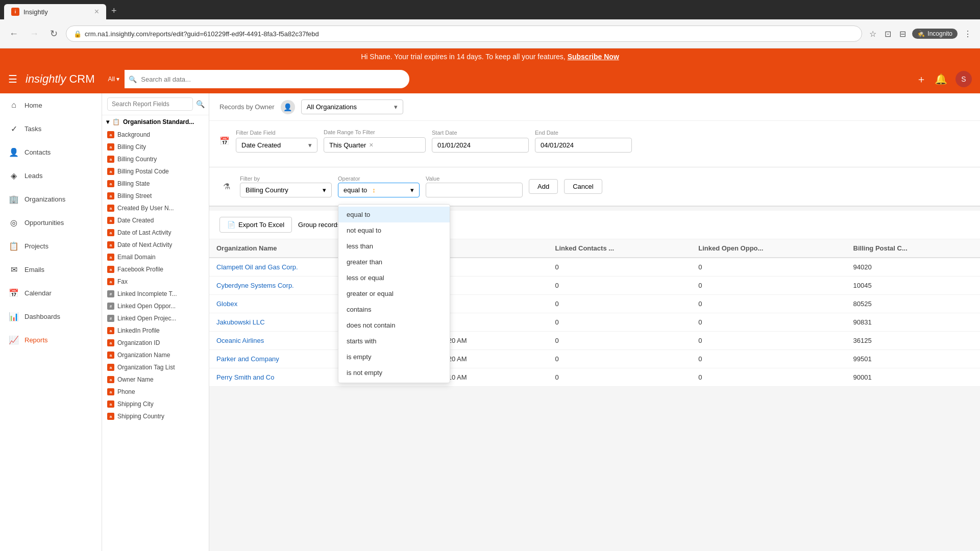 This screenshot has width=980, height=551. I want to click on org-name-link: Globex, so click(227, 304).